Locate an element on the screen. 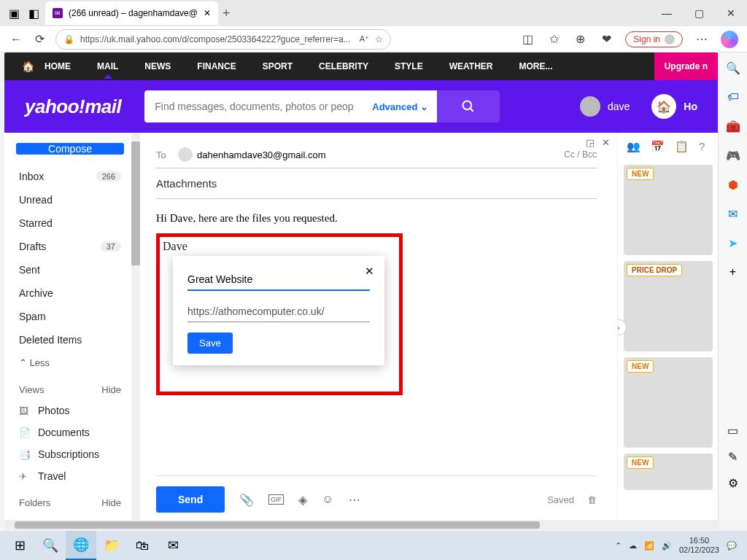 This screenshot has width=747, height=560. tray-chevron-icon: ⌃ is located at coordinates (619, 545).